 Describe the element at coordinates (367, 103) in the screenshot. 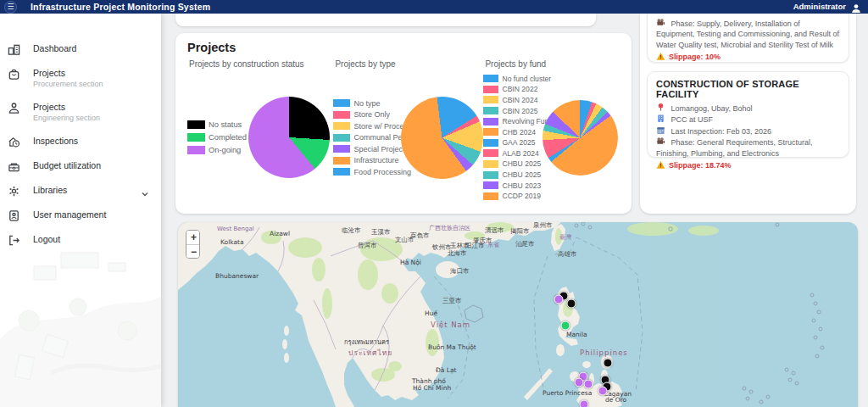

I see `legend-item-no-type: No type` at that location.